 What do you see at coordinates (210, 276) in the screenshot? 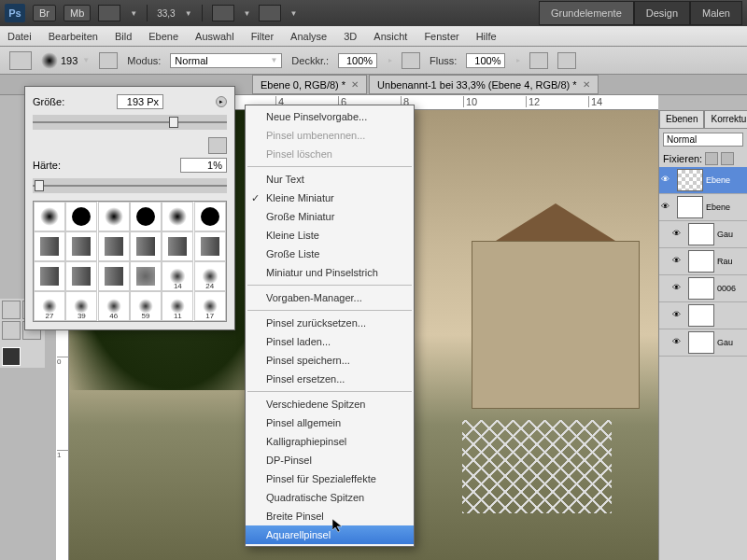
I see `brush-preset-cell: 24` at bounding box center [210, 276].